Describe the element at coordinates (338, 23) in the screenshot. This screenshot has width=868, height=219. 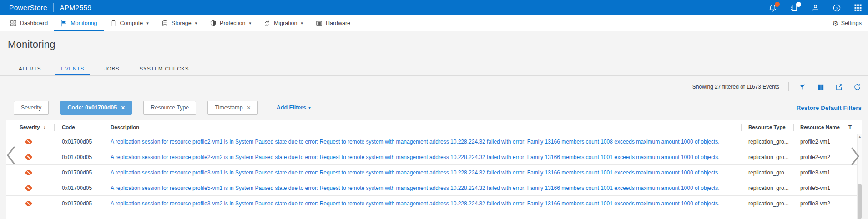
I see `nav-label: Hardware` at that location.